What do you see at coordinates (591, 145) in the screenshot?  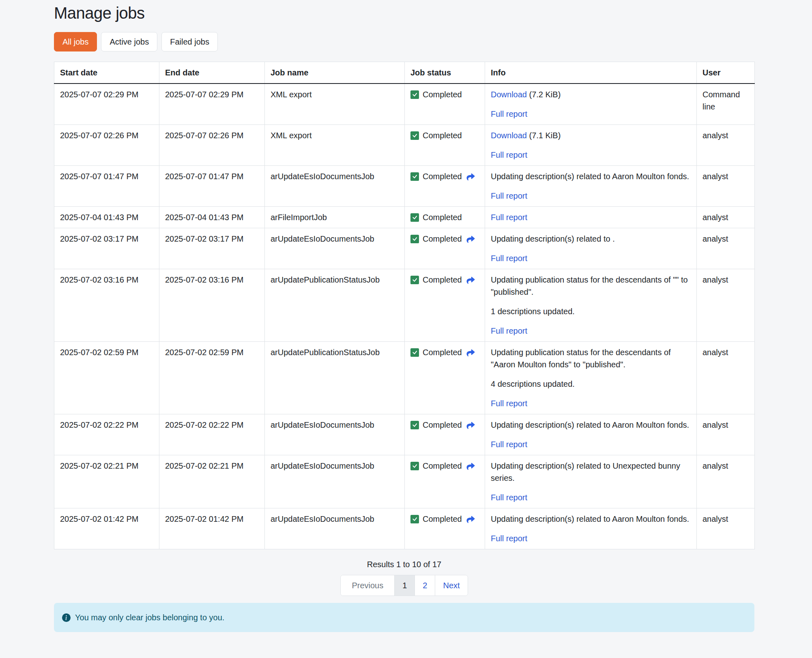 I see `info-cell: Download (7.1 KiB)Full report` at bounding box center [591, 145].